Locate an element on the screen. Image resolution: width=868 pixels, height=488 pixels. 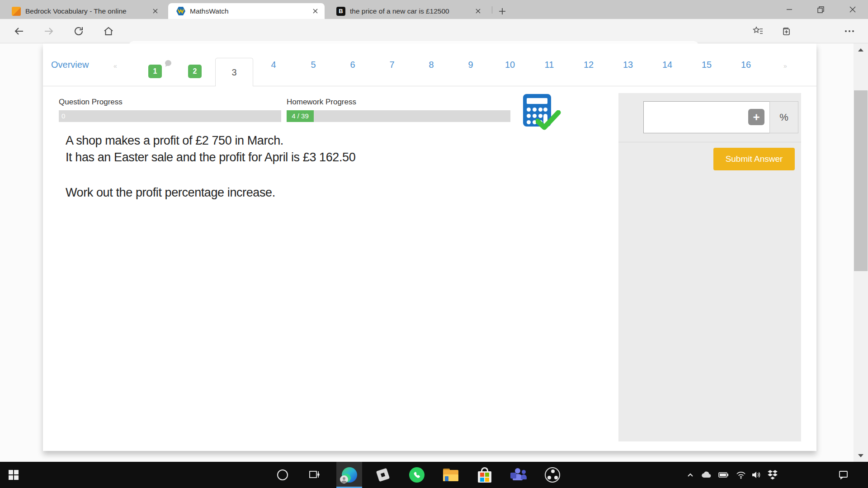
page-scrollbar is located at coordinates (861, 253).